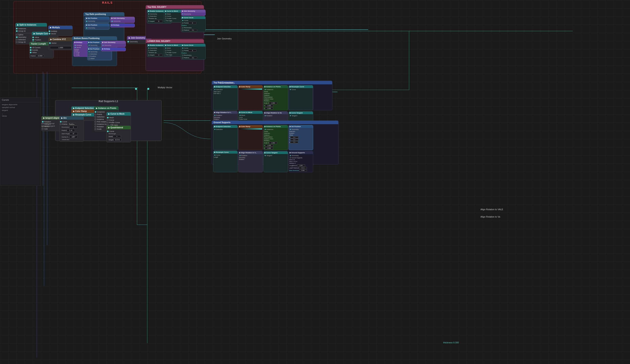 This screenshot has width=630, height=364. Describe the element at coordinates (72, 131) in the screenshot. I see `arc-body: Curve Points Radius Resolution 1 Radius …` at that location.